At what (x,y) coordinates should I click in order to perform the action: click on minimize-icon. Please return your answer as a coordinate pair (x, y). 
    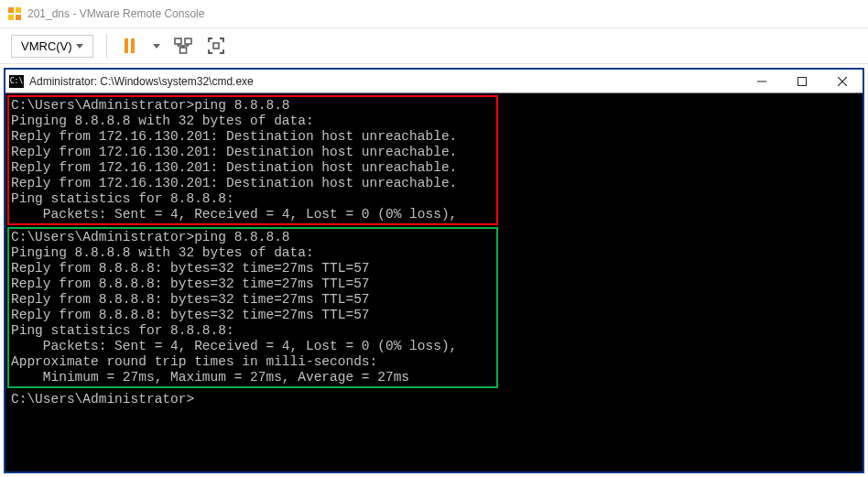
    Looking at the image, I should click on (762, 81).